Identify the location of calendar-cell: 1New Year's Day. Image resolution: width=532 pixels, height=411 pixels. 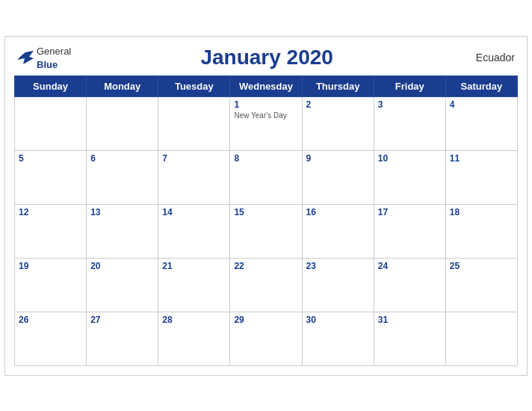
(266, 123).